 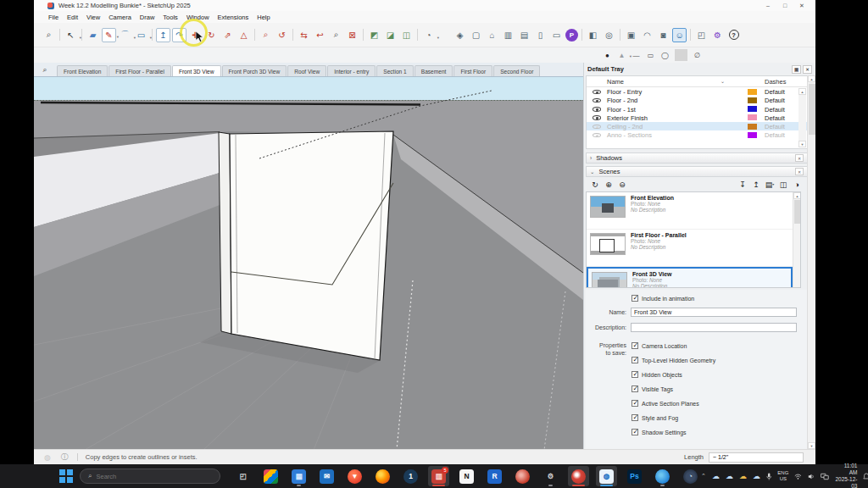 I want to click on menu-item: File, so click(x=53, y=17).